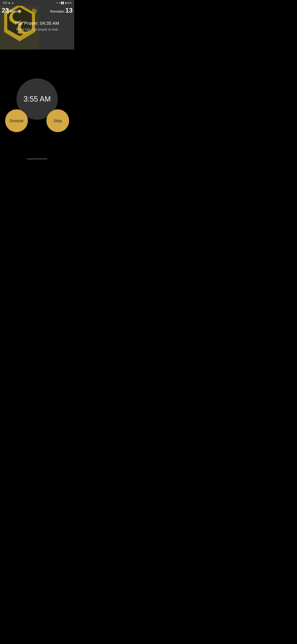 The width and height of the screenshot is (297, 644). I want to click on ramadan-day: 13, so click(69, 10).